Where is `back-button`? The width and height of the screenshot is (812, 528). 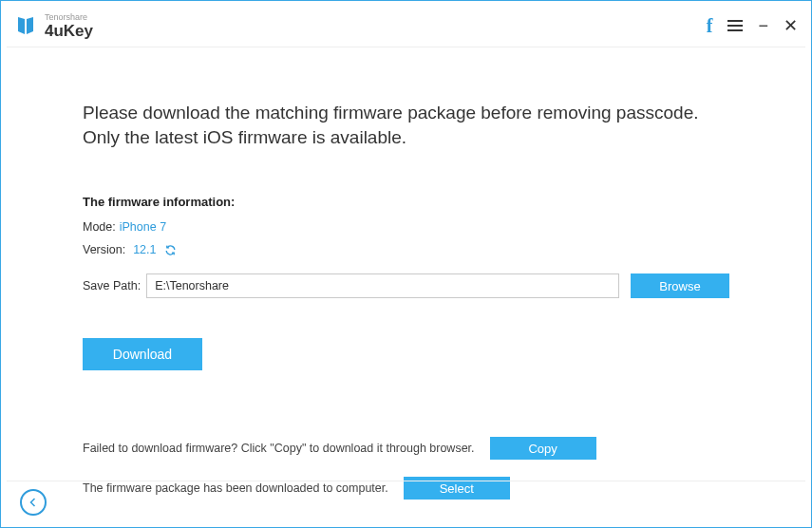
back-button is located at coordinates (33, 502).